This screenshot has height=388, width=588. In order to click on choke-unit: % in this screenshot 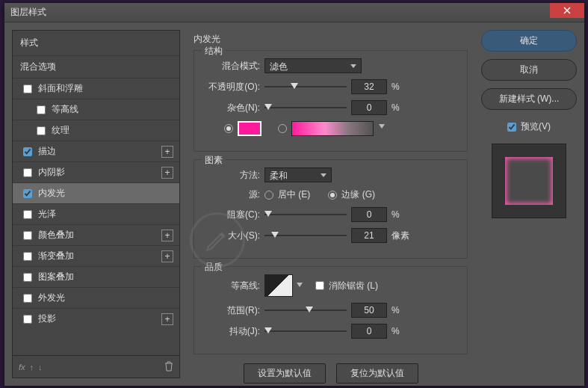, I will do `click(403, 215)`.